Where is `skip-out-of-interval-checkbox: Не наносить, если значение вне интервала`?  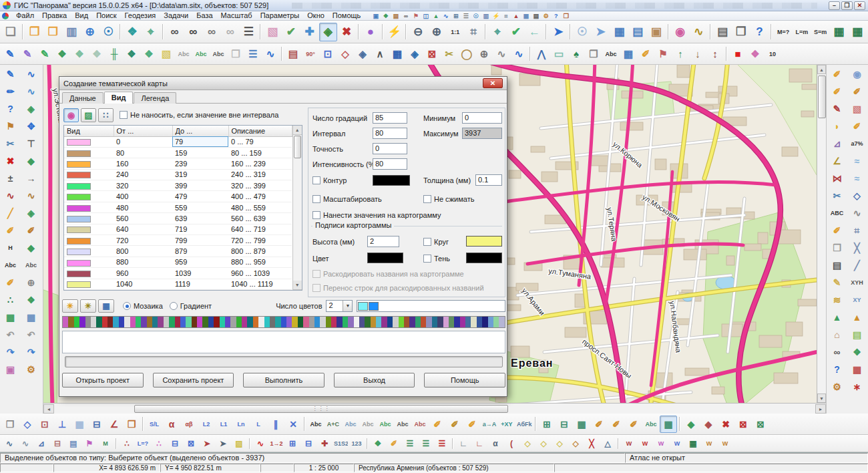 skip-out-of-interval-checkbox: Не наносить, если значение вне интервала is located at coordinates (199, 115).